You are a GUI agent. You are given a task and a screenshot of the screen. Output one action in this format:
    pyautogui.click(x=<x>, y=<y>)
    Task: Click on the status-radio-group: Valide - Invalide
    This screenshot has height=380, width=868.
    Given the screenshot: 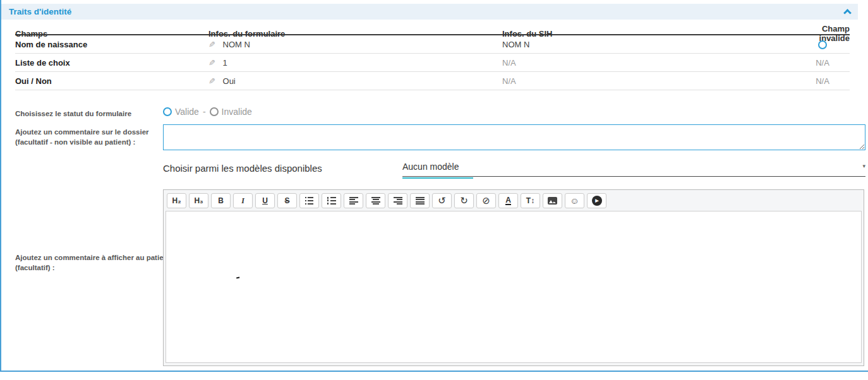 What is the action you would take?
    pyautogui.click(x=207, y=112)
    